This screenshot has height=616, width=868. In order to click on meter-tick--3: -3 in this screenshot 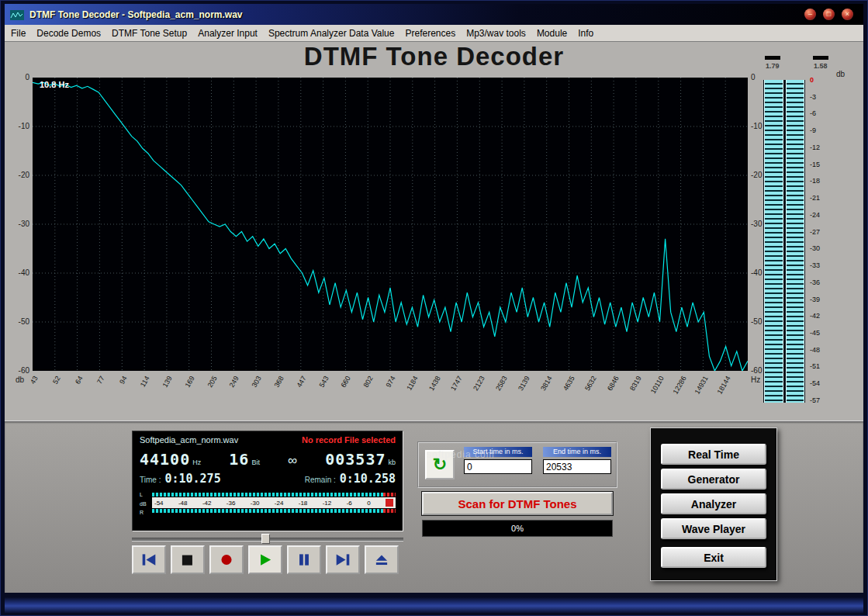, I will do `click(821, 98)`.